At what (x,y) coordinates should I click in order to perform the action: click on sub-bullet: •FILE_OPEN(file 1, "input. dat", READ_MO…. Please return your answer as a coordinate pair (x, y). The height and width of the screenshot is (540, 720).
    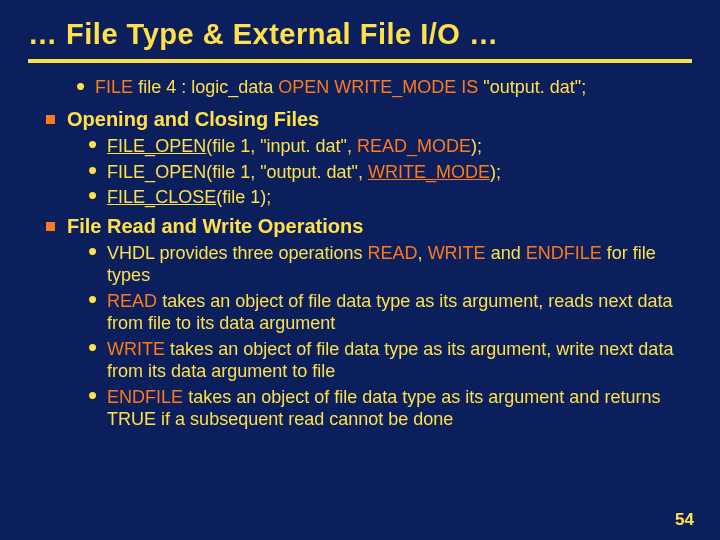
    Looking at the image, I should click on (390, 146).